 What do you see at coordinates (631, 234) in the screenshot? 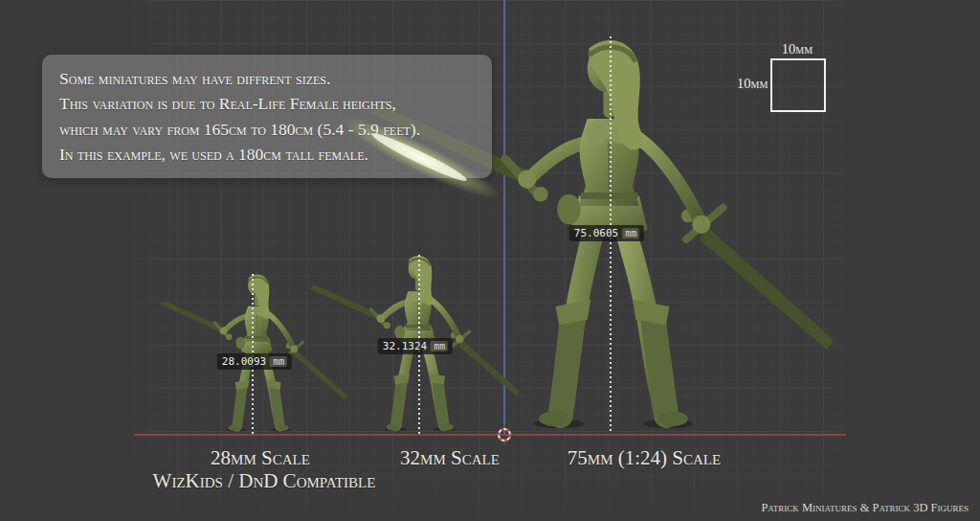
I see `measurement-unit-75mm: mm` at bounding box center [631, 234].